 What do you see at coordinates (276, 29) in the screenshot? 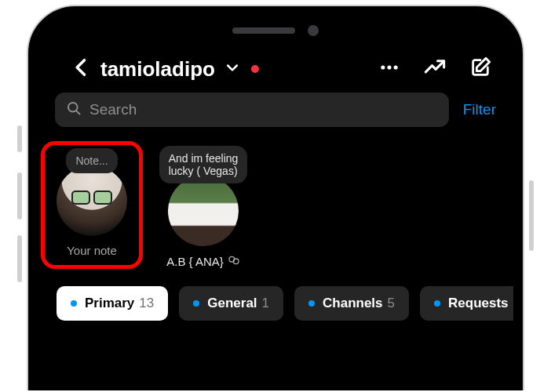
I see `phone-notch` at bounding box center [276, 29].